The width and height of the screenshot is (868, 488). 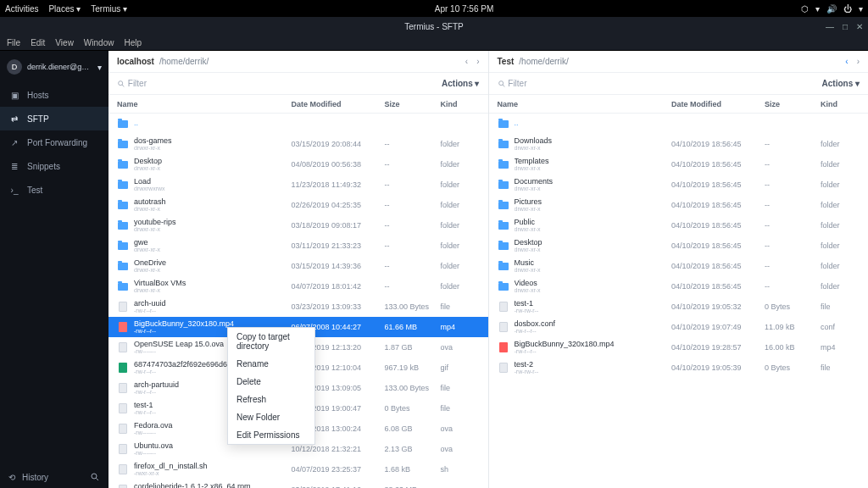 What do you see at coordinates (679, 307) in the screenshot?
I see `table-row: test-1-rw-rw-r--04/10/2019 19:05:320 Byt…` at bounding box center [679, 307].